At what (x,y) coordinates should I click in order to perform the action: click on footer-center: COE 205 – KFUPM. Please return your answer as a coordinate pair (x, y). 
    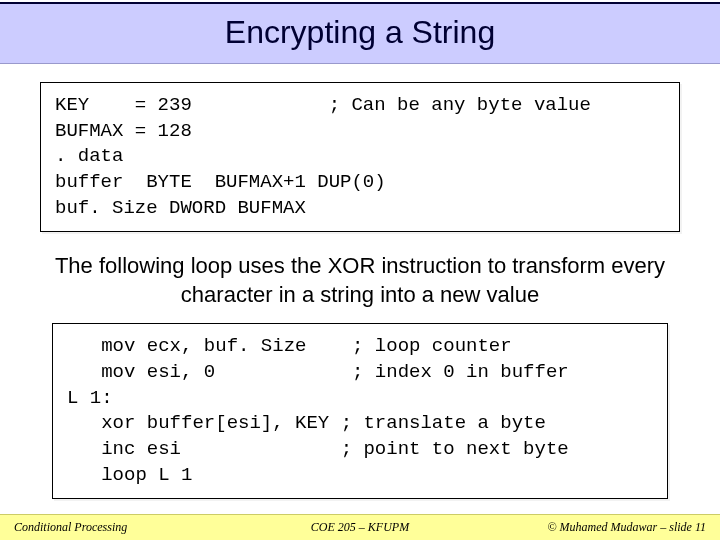
    Looking at the image, I should click on (360, 528).